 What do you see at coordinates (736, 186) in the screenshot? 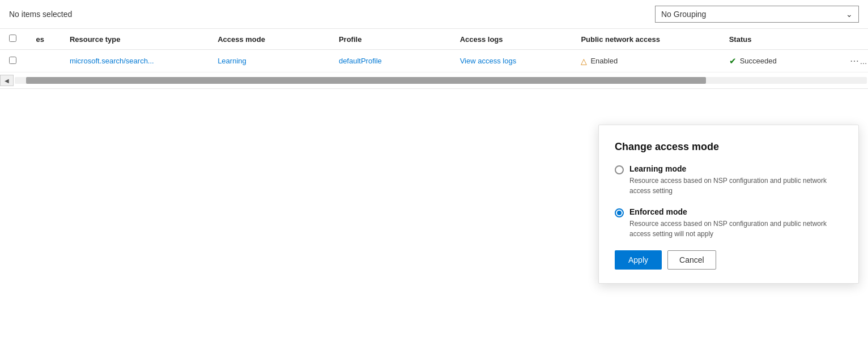
I see `learning-mode-desc: Resource access based on NSP configurati…` at bounding box center [736, 186].